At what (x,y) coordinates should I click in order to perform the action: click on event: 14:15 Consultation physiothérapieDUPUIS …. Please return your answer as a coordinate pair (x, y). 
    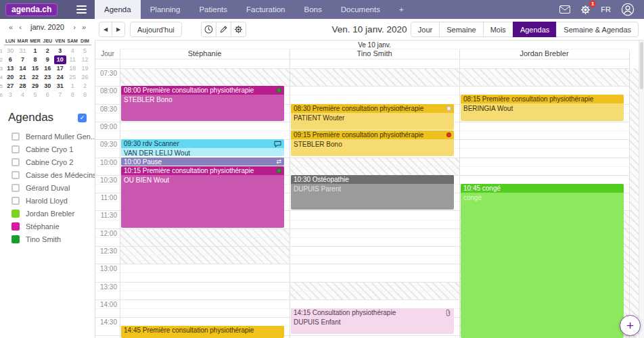
    Looking at the image, I should click on (372, 321).